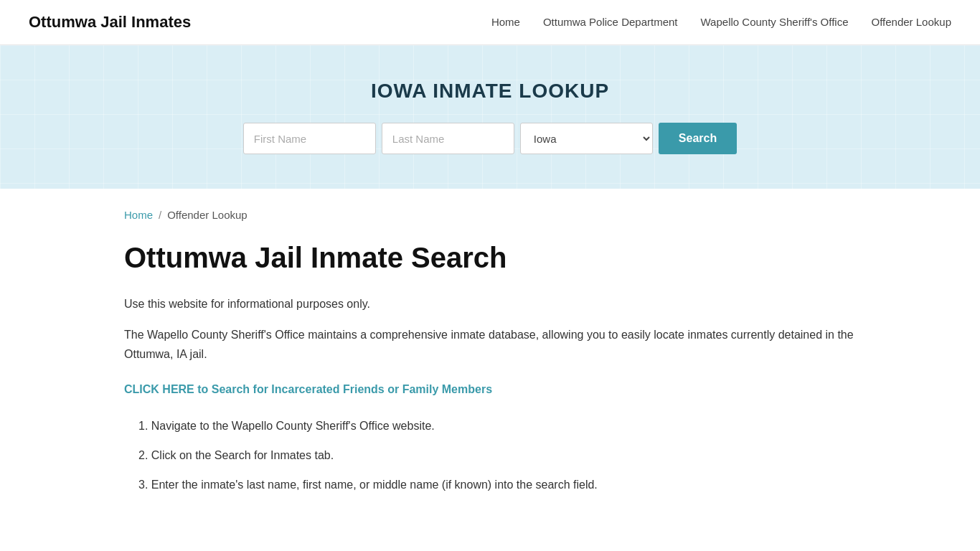  What do you see at coordinates (506, 22) in the screenshot?
I see `nav-link-home: Home` at bounding box center [506, 22].